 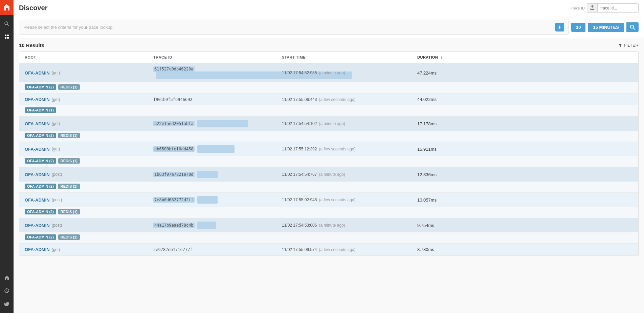 I want to click on filter-button: FILTER, so click(x=628, y=45).